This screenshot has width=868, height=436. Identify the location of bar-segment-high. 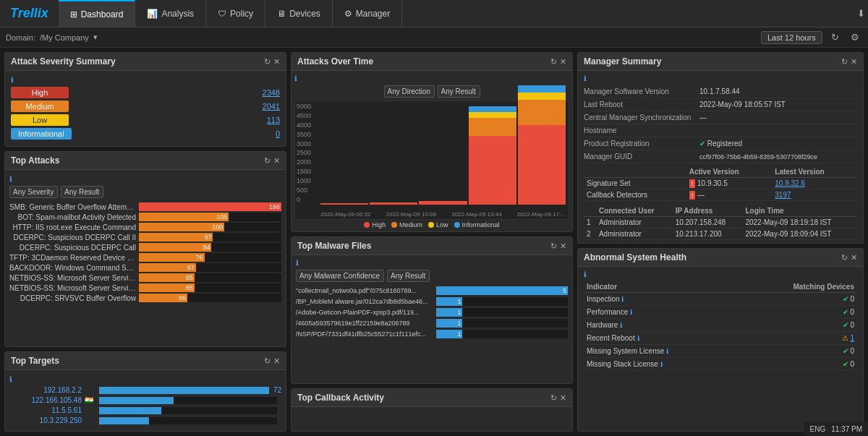
(393, 204).